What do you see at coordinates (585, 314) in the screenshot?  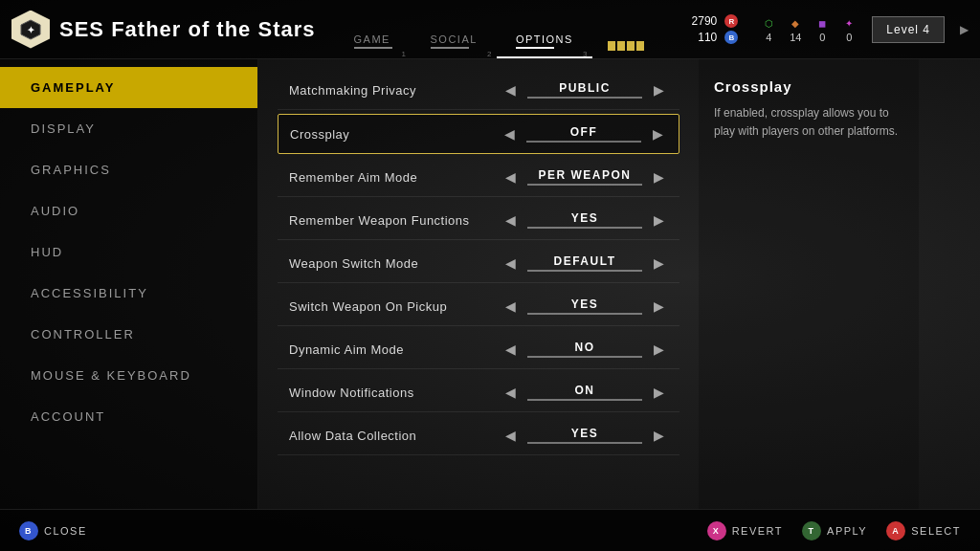 I see `value-bar-weapon-pickup` at bounding box center [585, 314].